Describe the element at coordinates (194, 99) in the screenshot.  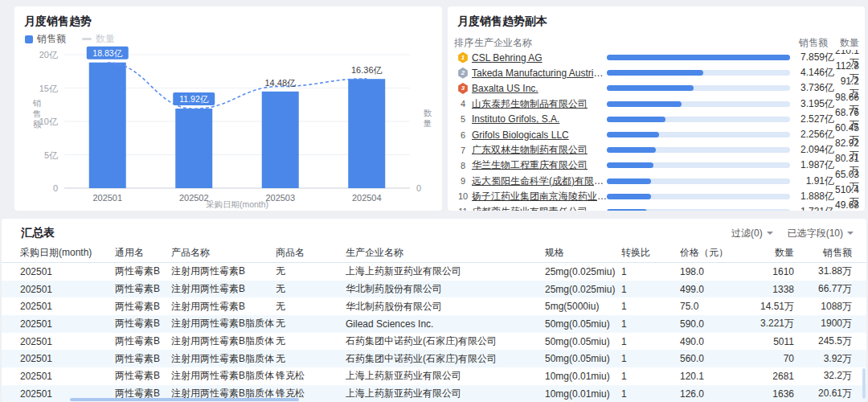
I see `bar-label: 11.92亿` at that location.